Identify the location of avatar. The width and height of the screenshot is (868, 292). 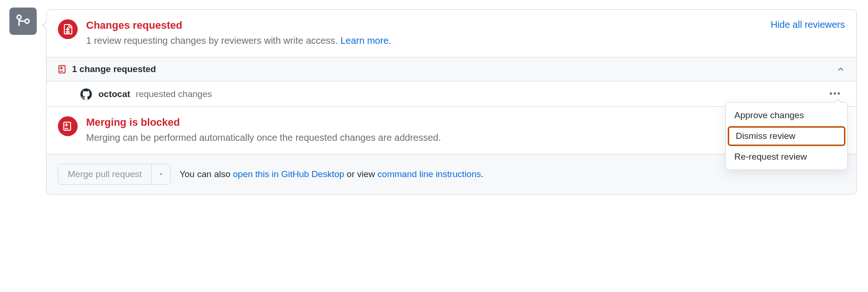
(86, 94).